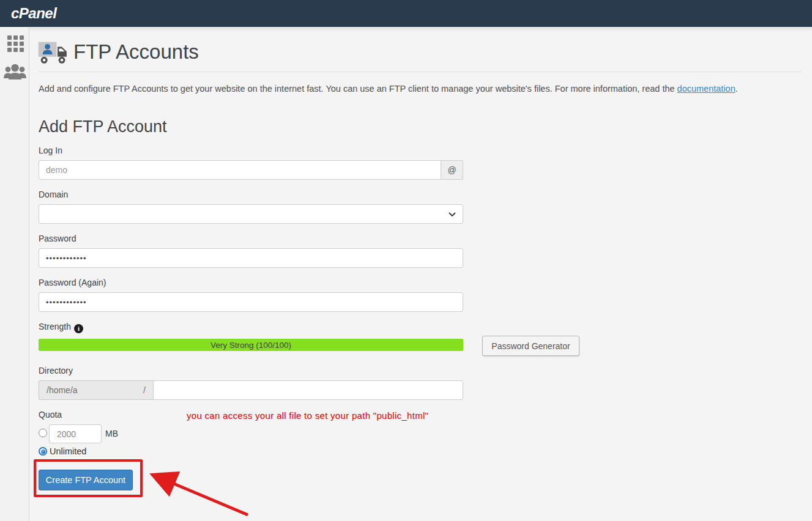 The width and height of the screenshot is (812, 521). Describe the element at coordinates (86, 480) in the screenshot. I see `create-ftp-account-button: Create FTP Account` at that location.